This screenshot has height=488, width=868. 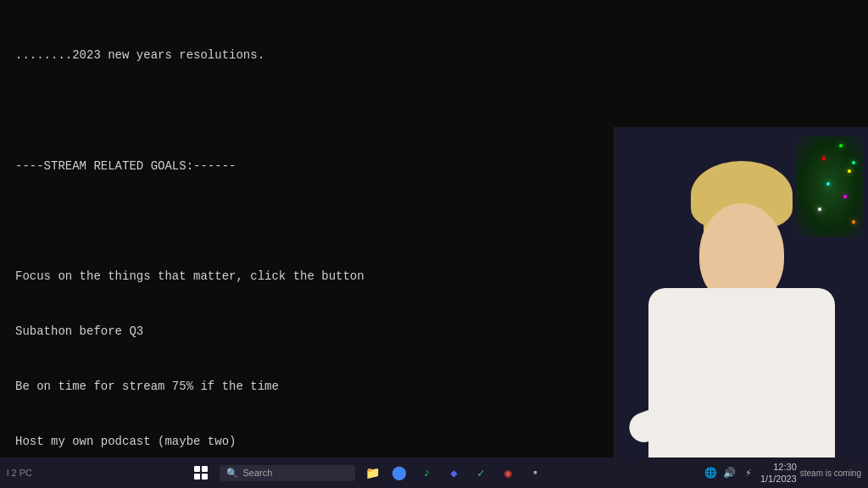 I want to click on windows-button, so click(x=201, y=473).